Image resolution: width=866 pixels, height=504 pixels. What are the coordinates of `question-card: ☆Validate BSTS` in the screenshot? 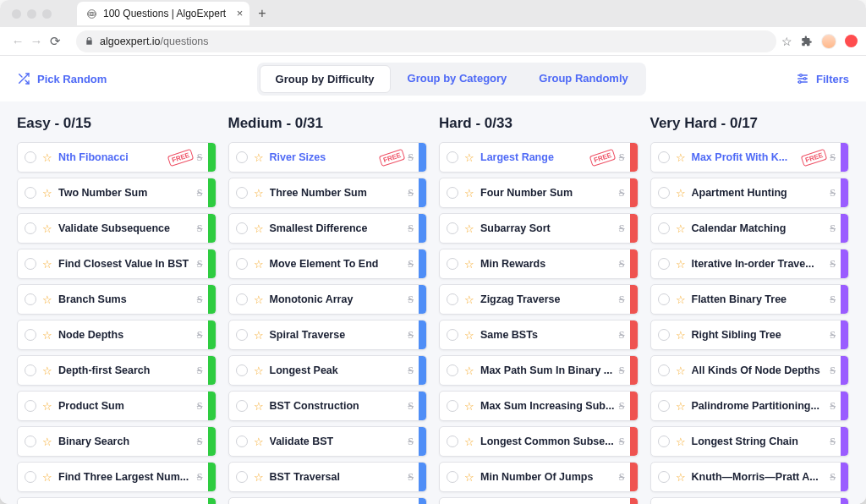 It's located at (328, 441).